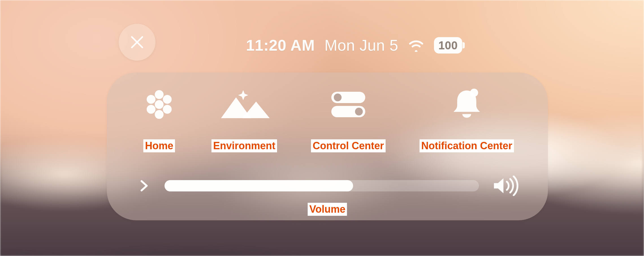 Image resolution: width=644 pixels, height=256 pixels. I want to click on volume-slider, so click(322, 186).